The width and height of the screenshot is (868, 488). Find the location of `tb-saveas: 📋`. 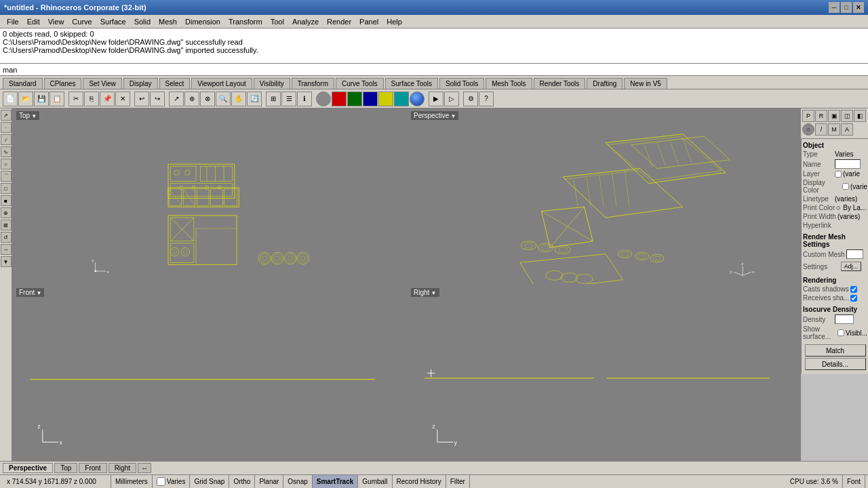

tb-saveas: 📋 is located at coordinates (57, 99).